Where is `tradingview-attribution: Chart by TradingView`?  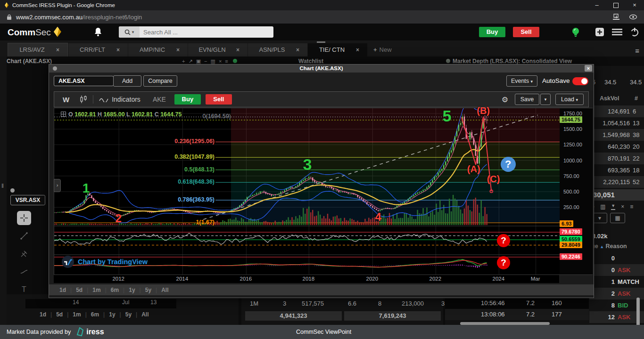
tradingview-attribution: Chart by TradingView is located at coordinates (105, 262).